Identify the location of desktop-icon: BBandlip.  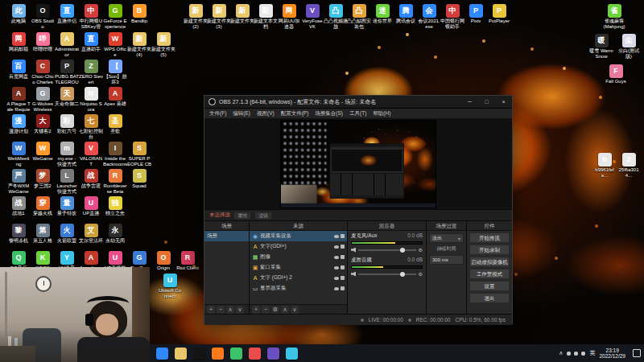
(139, 14).